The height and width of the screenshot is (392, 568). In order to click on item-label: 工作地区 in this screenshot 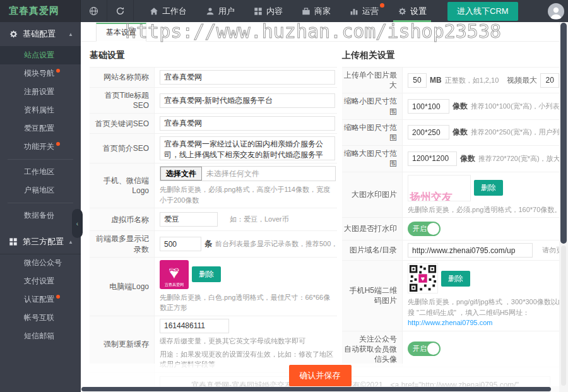, I will do `click(39, 172)`.